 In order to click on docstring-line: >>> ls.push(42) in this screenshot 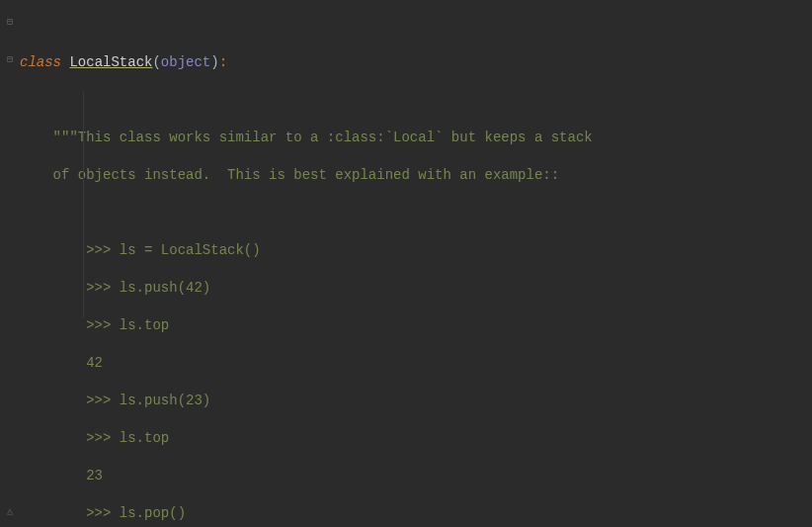, I will do `click(416, 289)`.